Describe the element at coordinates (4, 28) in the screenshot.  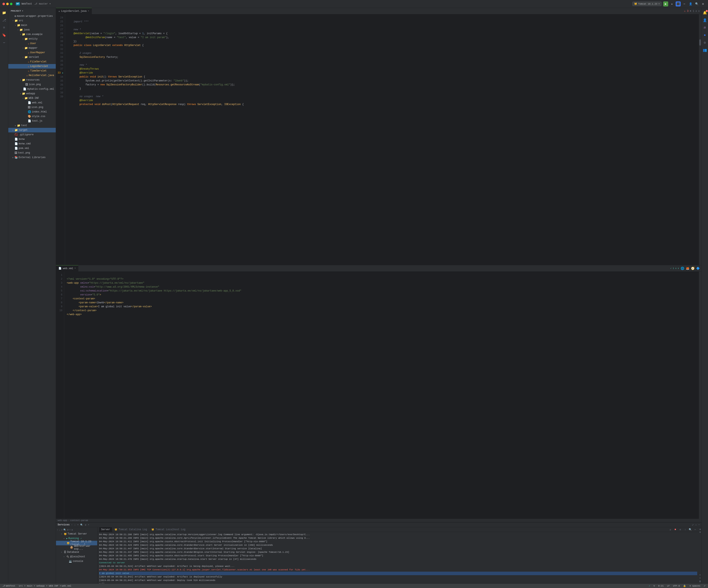
I see `activity-structure: ≡` at that location.